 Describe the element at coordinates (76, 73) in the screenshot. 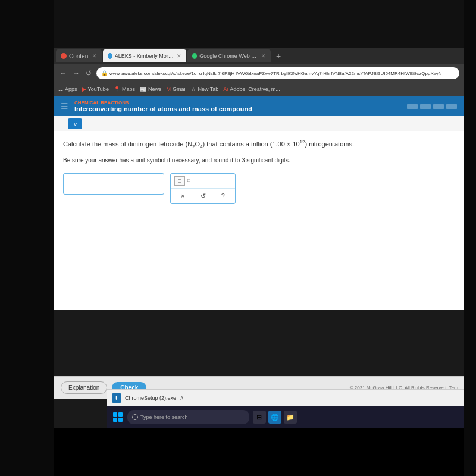

I see `forward-button: →` at that location.